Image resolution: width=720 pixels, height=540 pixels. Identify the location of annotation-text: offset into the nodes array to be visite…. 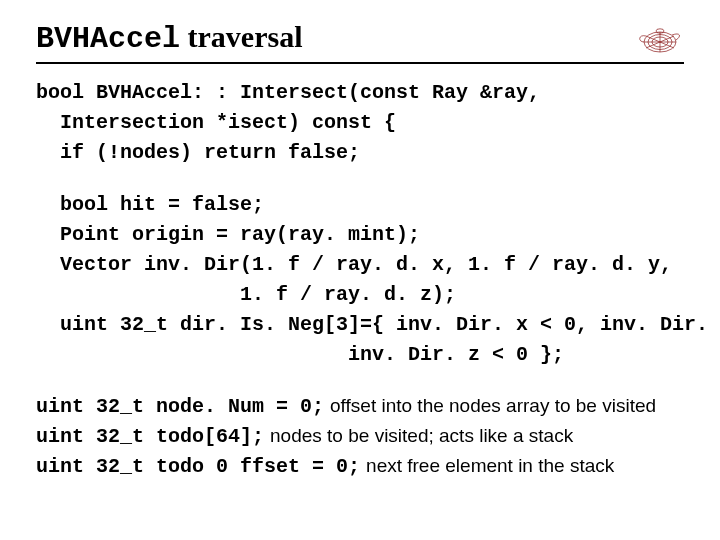
(493, 406).